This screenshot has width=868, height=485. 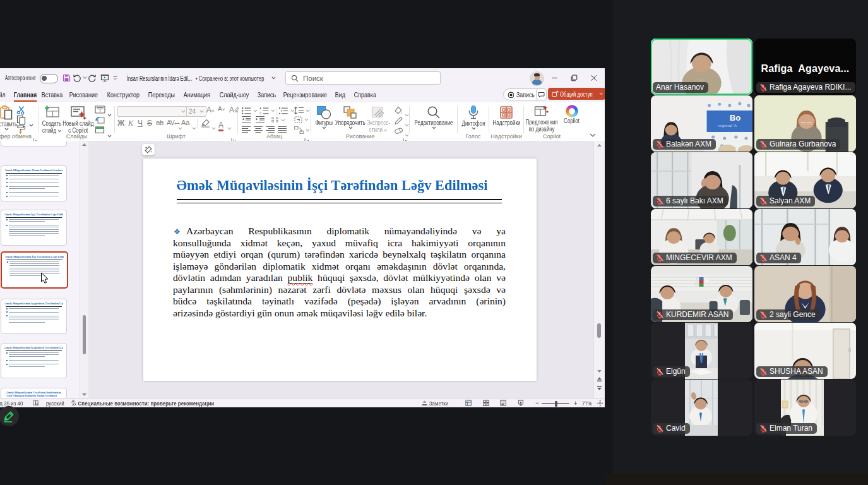 What do you see at coordinates (142, 403) in the screenshot?
I see `accessibility-button: Специальные возможности: проверьте реком…` at bounding box center [142, 403].